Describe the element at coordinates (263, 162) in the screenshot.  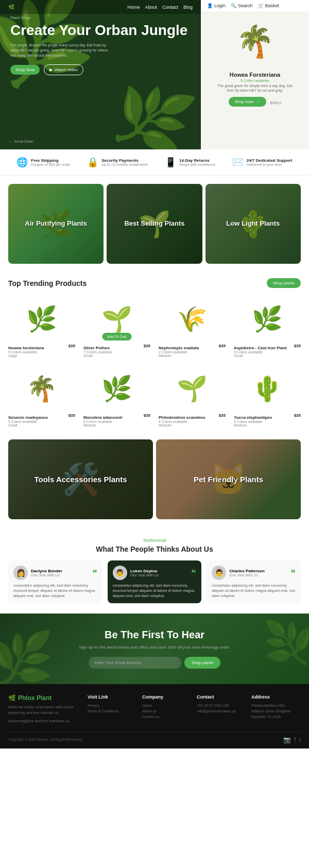
I see `feature-support: ✉️ 24/7 Dedicated Support Delivered to y…` at that location.